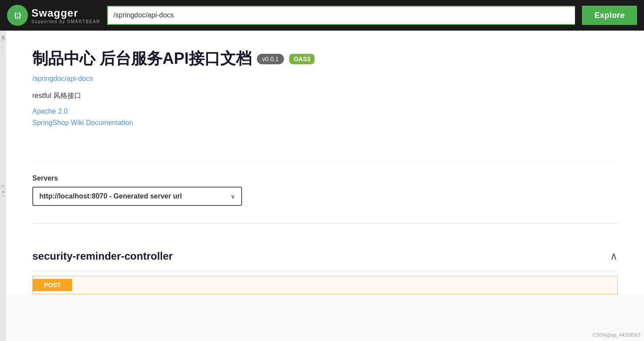 This screenshot has height=341, width=644. I want to click on section-divider, so click(325, 224).